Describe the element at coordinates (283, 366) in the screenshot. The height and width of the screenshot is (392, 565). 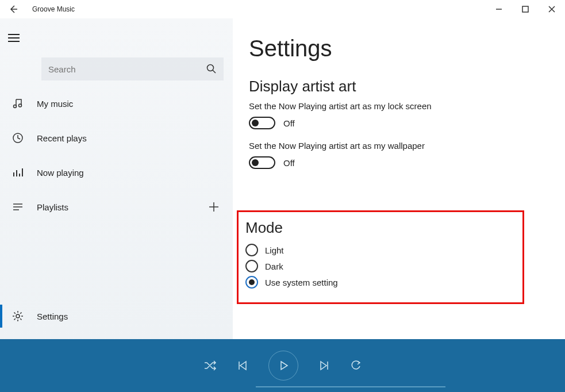
I see `play-icon` at that location.